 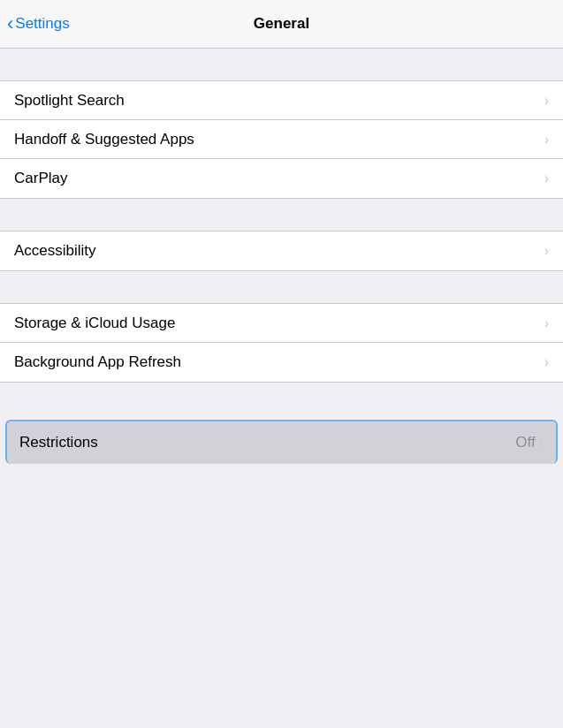 I want to click on restrictions-row: Restrictions Off ›, so click(x=281, y=442).